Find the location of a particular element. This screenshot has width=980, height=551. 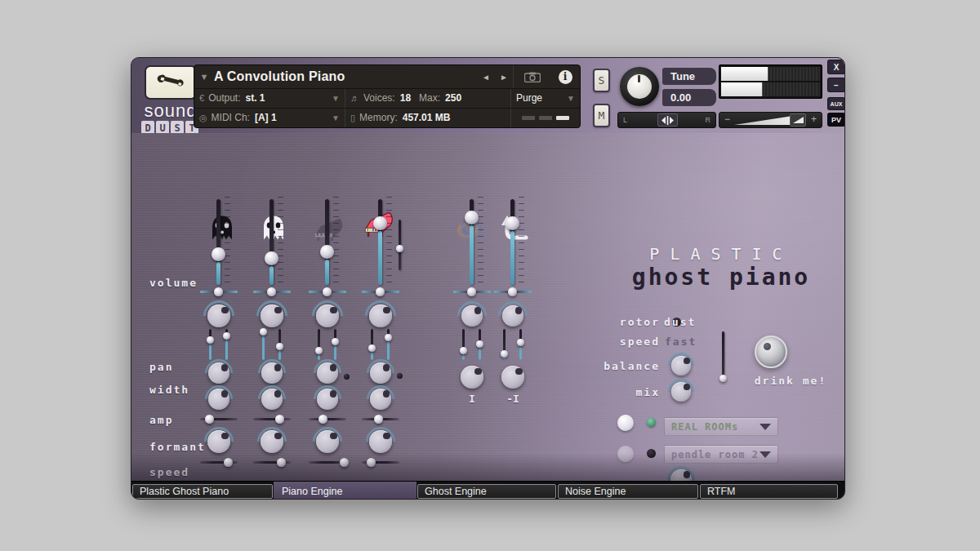

ch6-phase-knob is located at coordinates (513, 377).